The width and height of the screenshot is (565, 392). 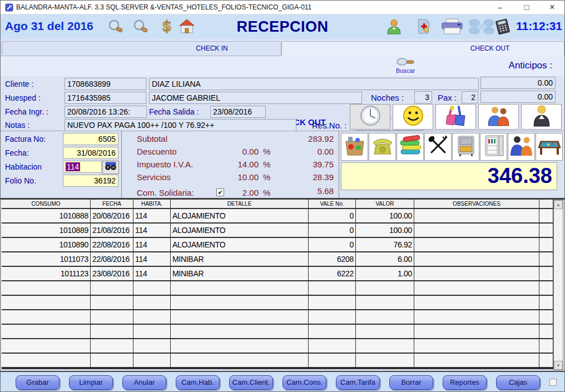 What do you see at coordinates (112, 204) in the screenshot?
I see `column-header: FECHA` at bounding box center [112, 204].